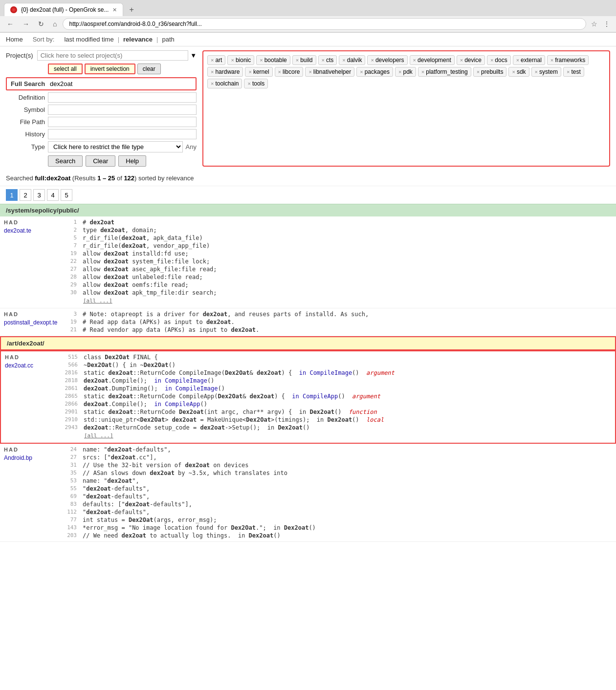  Describe the element at coordinates (66, 69) in the screenshot. I see `select-all-button: select all` at that location.